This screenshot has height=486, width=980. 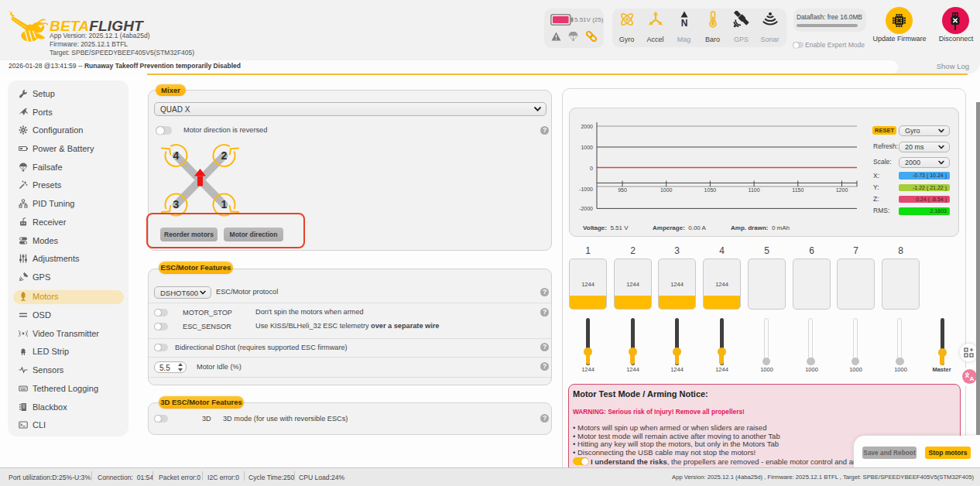 I want to click on svg-text: 950, so click(x=622, y=190).